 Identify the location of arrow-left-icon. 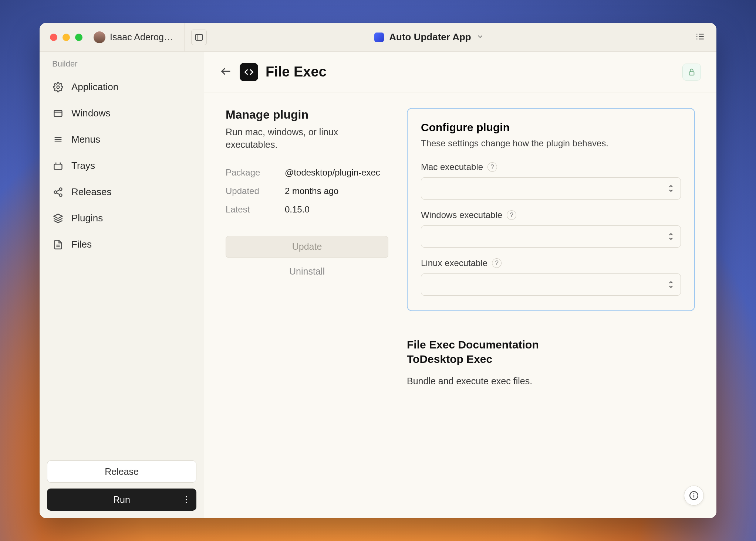
(226, 71).